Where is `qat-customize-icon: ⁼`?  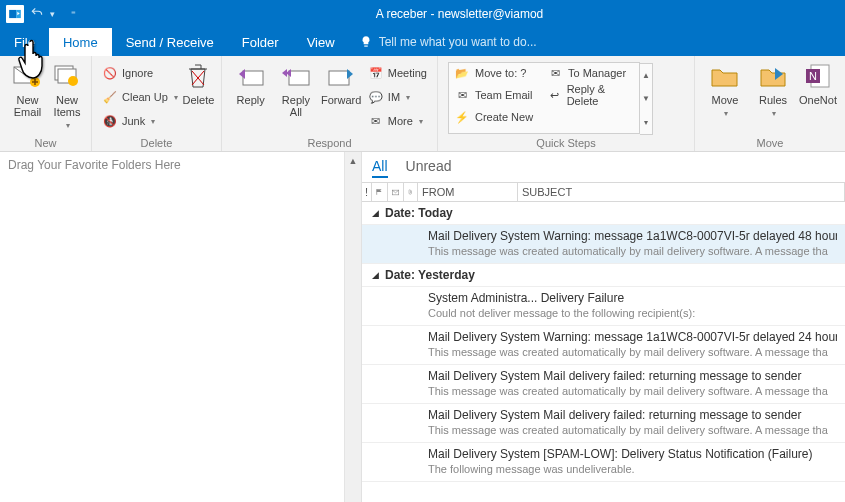 qat-customize-icon: ⁼ is located at coordinates (74, 14).